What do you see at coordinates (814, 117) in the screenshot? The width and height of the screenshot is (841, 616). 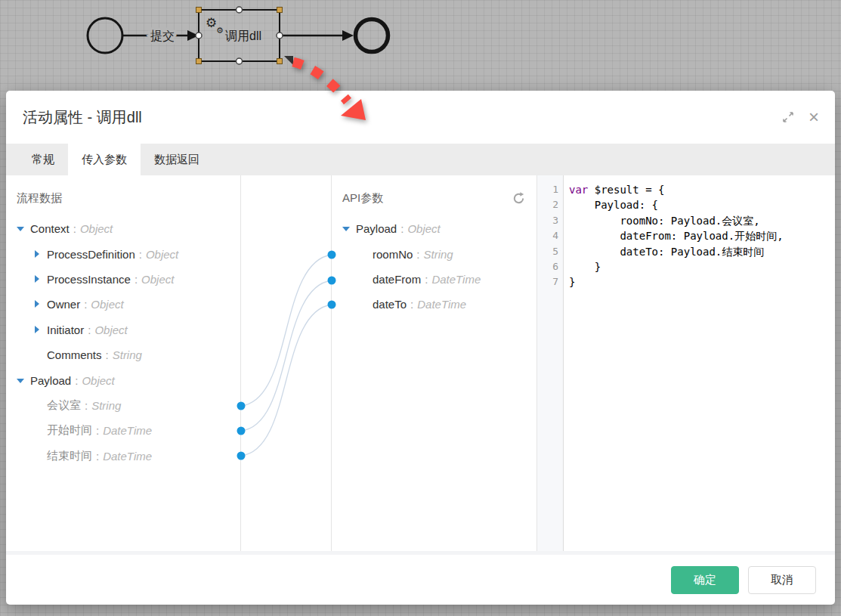 I see `close-icon: ×` at bounding box center [814, 117].